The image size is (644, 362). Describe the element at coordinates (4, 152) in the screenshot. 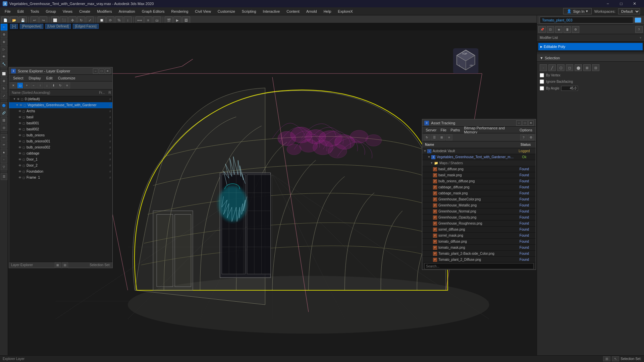

I see `push-pull-tool: ▲` at that location.